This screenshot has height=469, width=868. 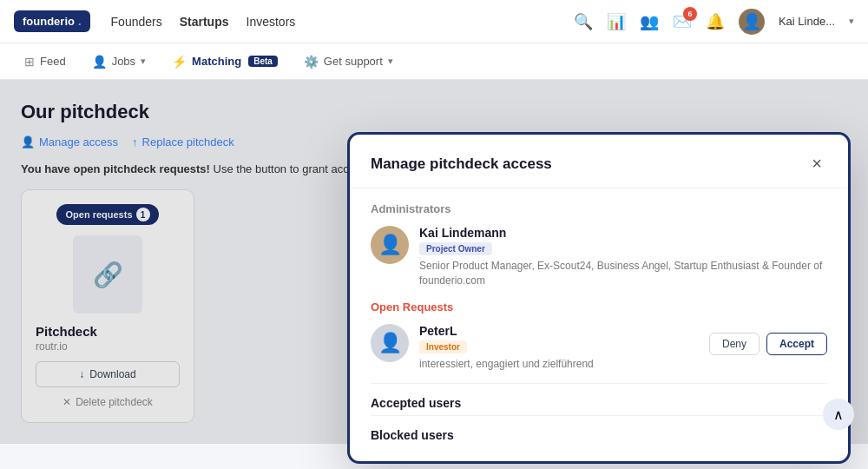 I want to click on blocked-users-section: Blocked users, so click(x=599, y=431).